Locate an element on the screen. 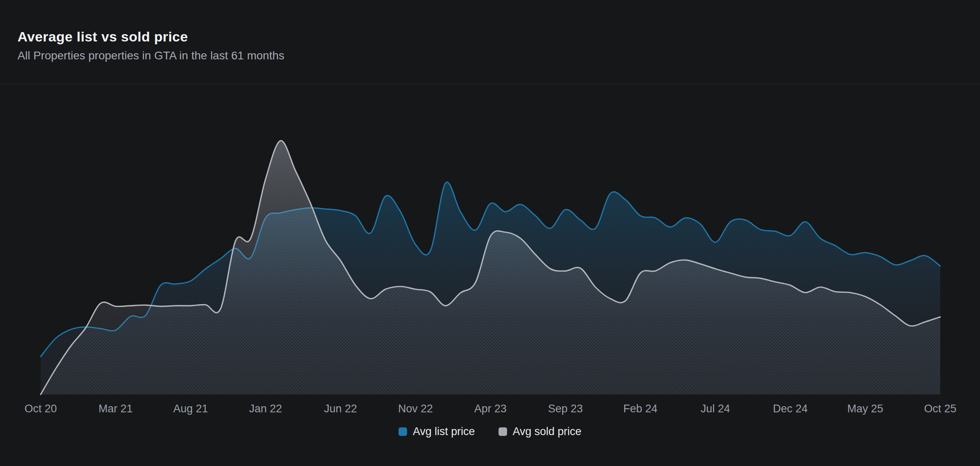 The width and height of the screenshot is (980, 466). x-axis-label: Jun 22 is located at coordinates (341, 409).